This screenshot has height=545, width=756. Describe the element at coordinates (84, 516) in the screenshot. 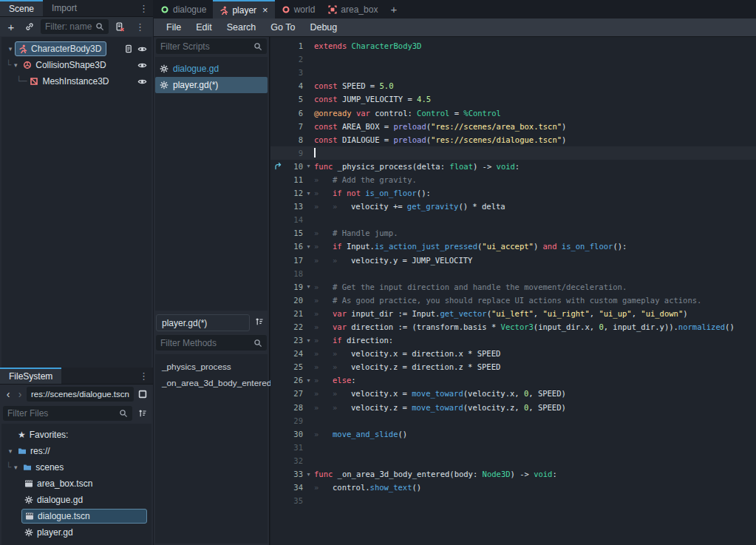

I see `file-select-box: dialogue.tscn` at that location.